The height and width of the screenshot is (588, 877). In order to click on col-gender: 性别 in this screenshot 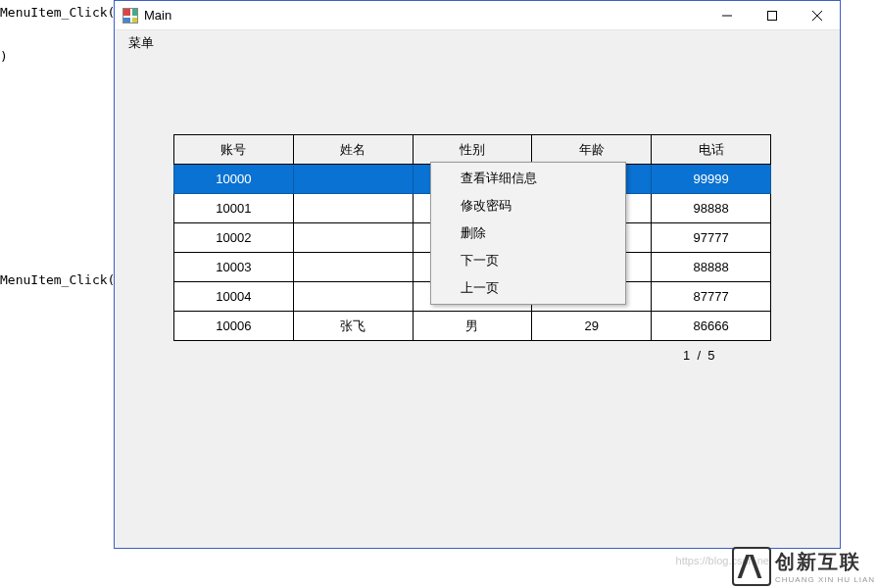, I will do `click(472, 150)`.